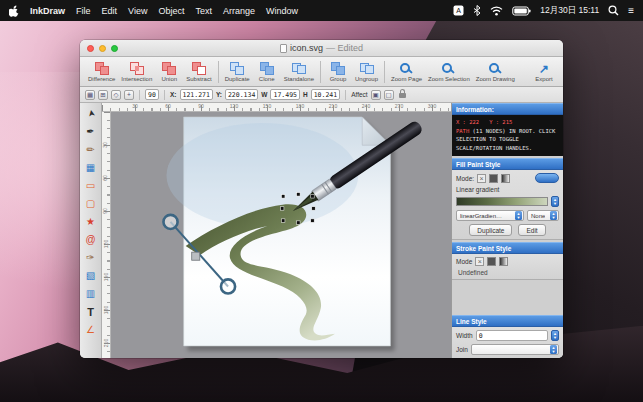 The width and height of the screenshot is (643, 402). Describe the element at coordinates (91, 294) in the screenshot. I see `chart-tool: ▥` at that location.